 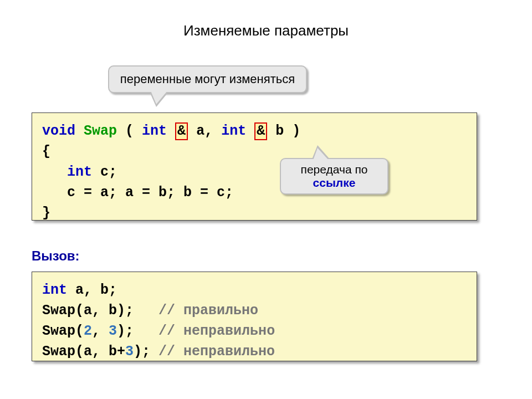 What do you see at coordinates (47, 213) in the screenshot?
I see `brace-close: }` at bounding box center [47, 213].